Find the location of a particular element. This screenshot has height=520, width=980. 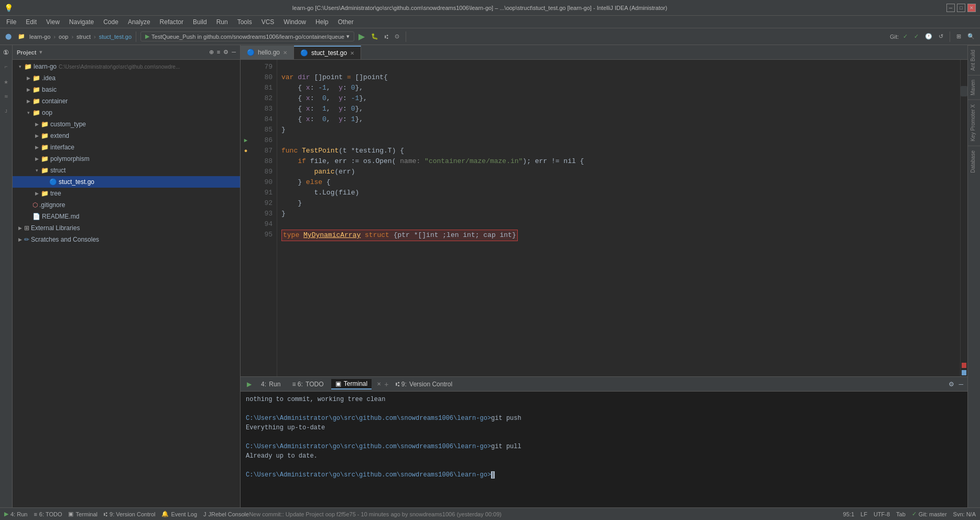

menu-build: Build is located at coordinates (200, 22).